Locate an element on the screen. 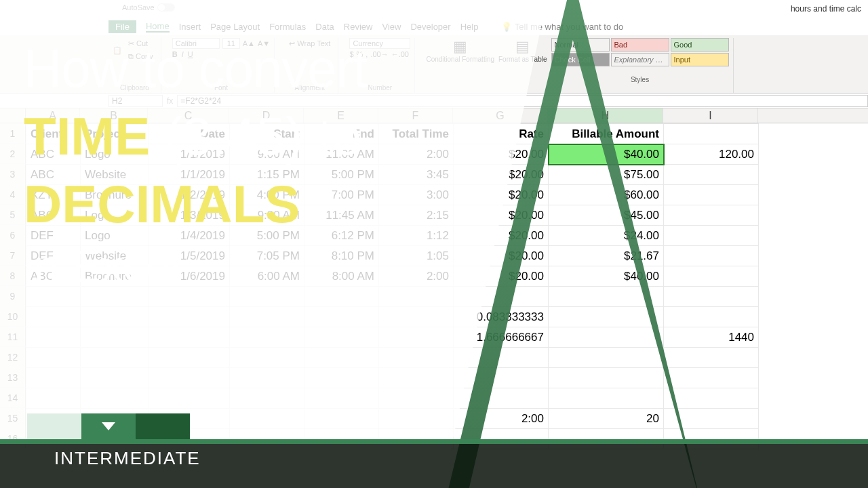 This screenshot has width=868, height=488. title-line4: in Excel is located at coordinates (195, 267).